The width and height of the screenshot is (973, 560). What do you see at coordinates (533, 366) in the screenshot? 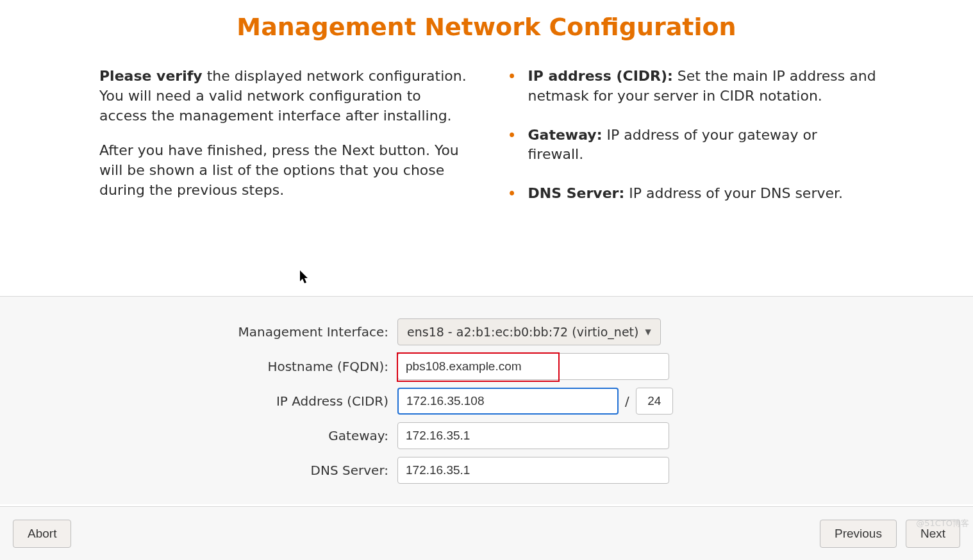
I see `hostname-highlight` at bounding box center [533, 366].